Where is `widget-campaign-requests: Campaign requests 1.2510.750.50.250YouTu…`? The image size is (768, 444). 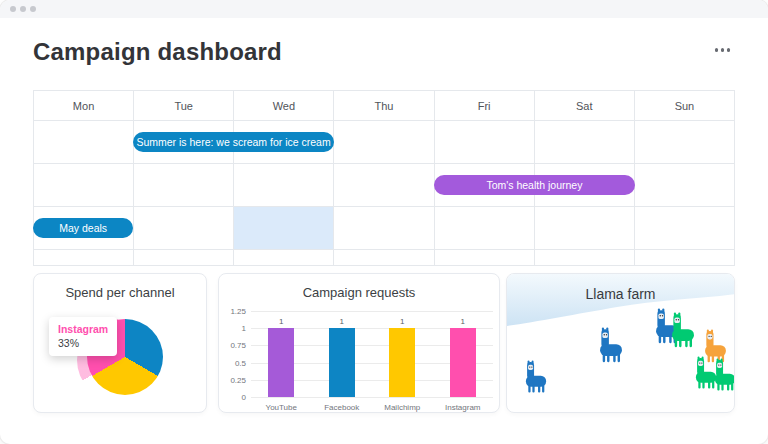
widget-campaign-requests: Campaign requests 1.2510.750.50.250YouTu… is located at coordinates (359, 343).